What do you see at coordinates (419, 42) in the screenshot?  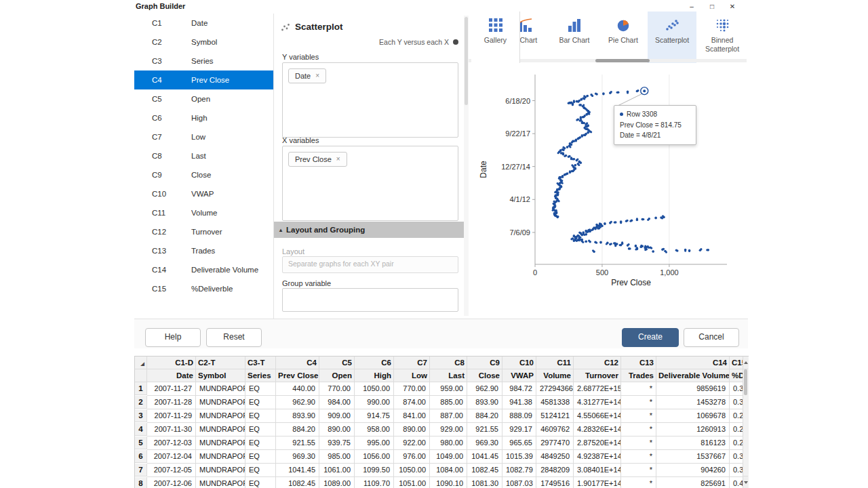 I see `plot-mode-option: Each Y versus each X` at bounding box center [419, 42].